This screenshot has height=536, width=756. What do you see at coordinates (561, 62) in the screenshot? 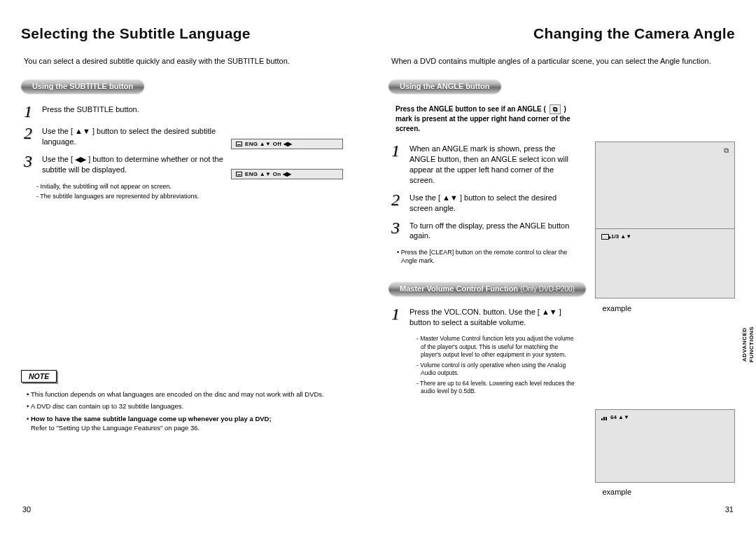
I see `intro-right: When a DVD contains multiple angles of a…` at bounding box center [561, 62].